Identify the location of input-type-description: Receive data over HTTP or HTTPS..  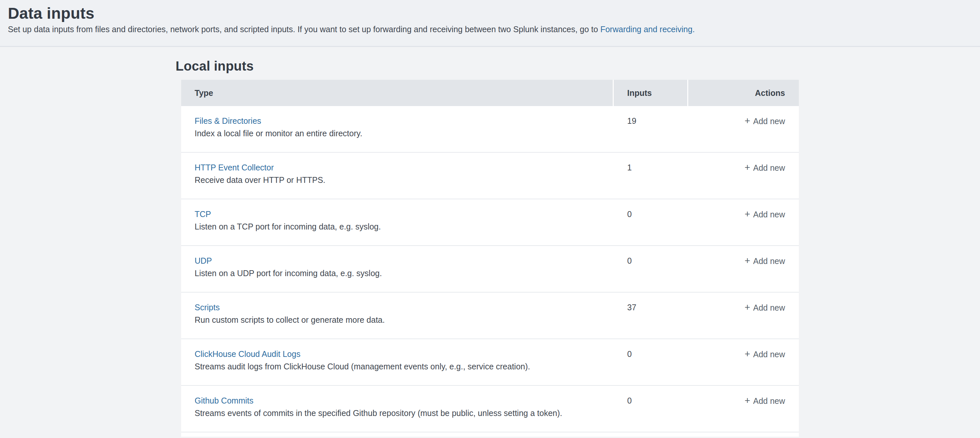
(404, 180).